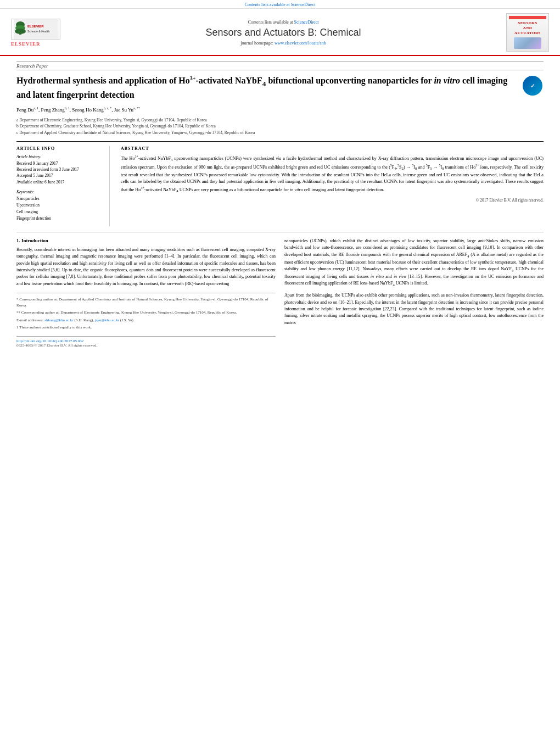 This screenshot has width=560, height=742. Describe the element at coordinates (271, 22) in the screenshot. I see `contents-prefix: Contents lists available at` at that location.